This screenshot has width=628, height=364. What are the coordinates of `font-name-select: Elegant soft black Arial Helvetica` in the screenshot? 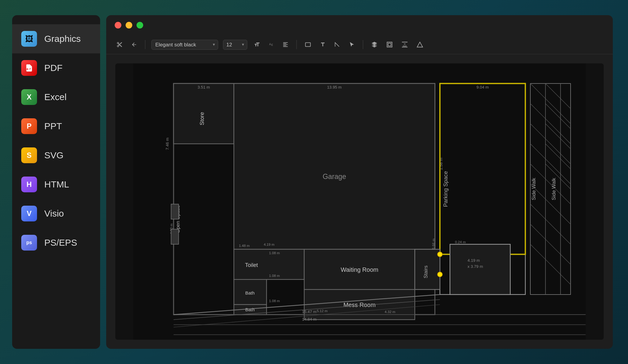 It's located at (185, 45).